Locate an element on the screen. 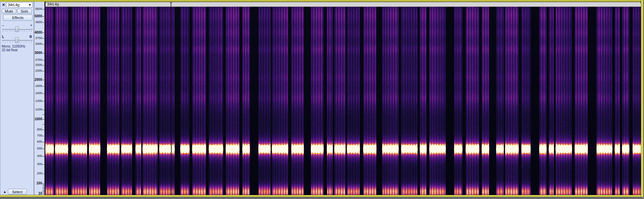  ruler-label-1400: 1400 is located at coordinates (39, 101).